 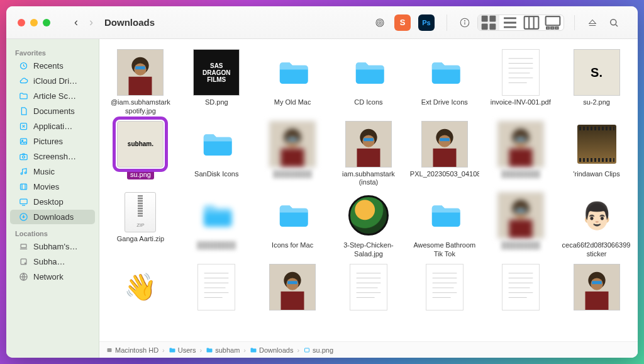 I want to click on file-item: CD Icons, so click(x=369, y=82).